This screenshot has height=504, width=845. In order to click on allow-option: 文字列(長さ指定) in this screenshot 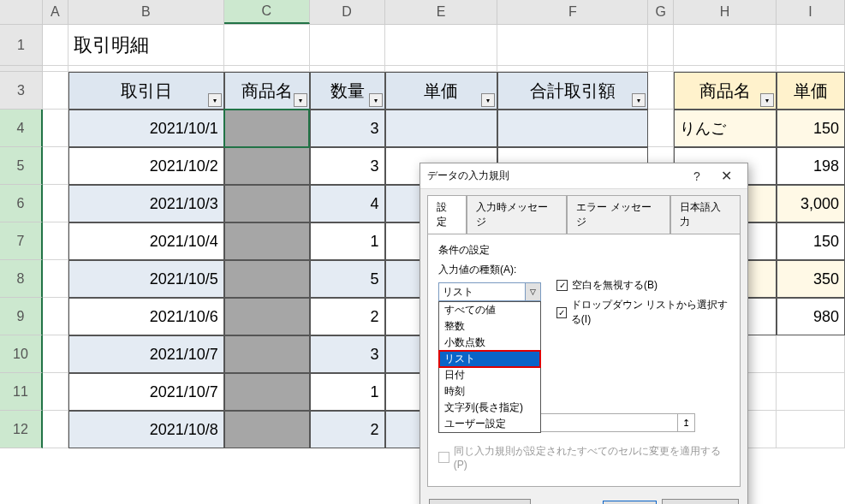, I will do `click(490, 407)`.